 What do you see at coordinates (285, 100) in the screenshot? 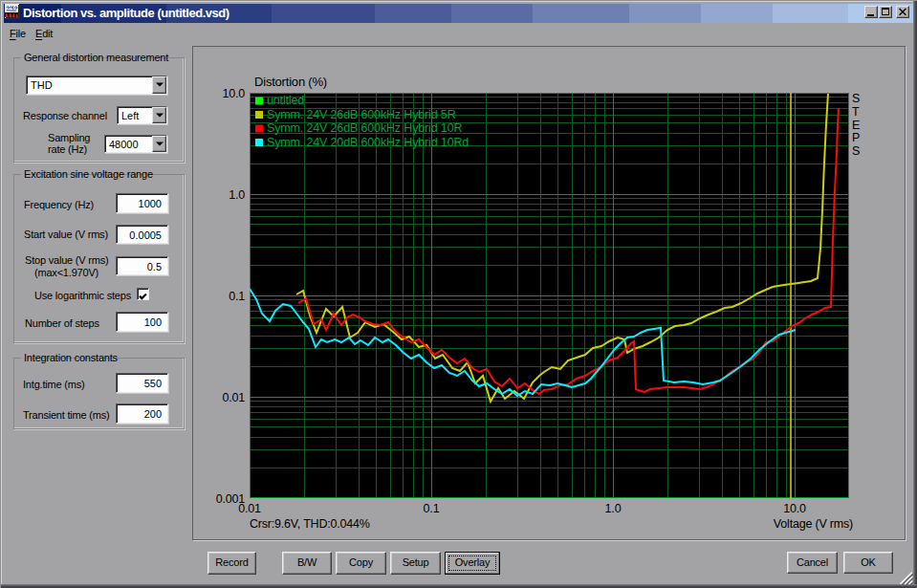
I see `svg-text: untitled` at bounding box center [285, 100].